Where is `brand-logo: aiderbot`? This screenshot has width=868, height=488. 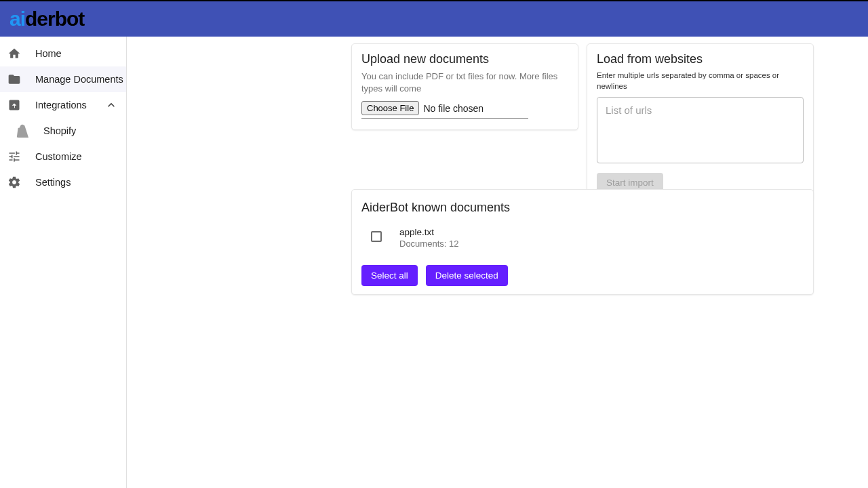
brand-logo: aiderbot is located at coordinates (47, 19).